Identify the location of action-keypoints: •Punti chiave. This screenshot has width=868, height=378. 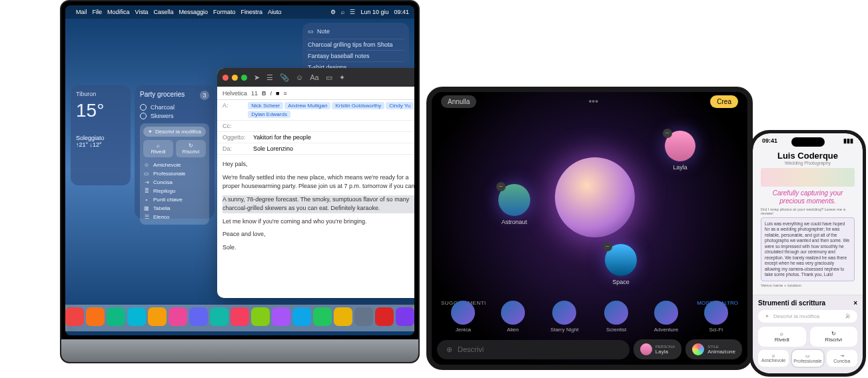
(175, 200).